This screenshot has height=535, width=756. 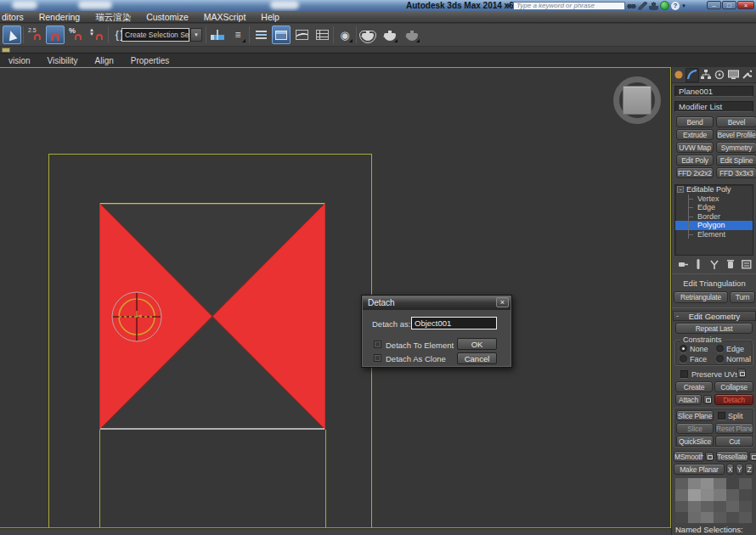 I want to click on tab-hierarchy, so click(x=706, y=75).